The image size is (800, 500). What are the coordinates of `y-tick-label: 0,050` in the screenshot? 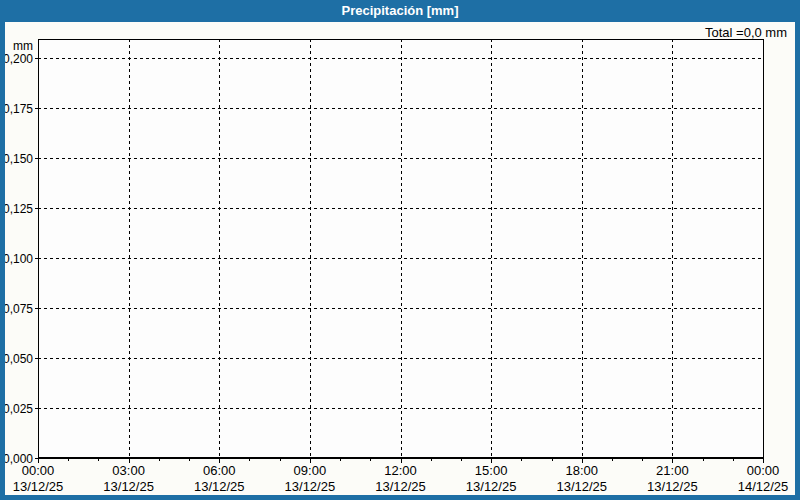 It's located at (19, 359).